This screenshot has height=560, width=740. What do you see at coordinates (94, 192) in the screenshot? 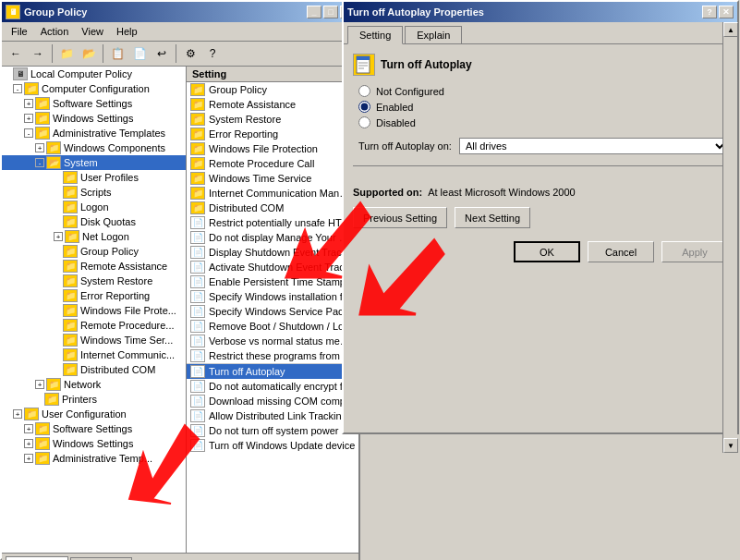
I see `tree-item-scripts: 📁 Scripts` at bounding box center [94, 192].